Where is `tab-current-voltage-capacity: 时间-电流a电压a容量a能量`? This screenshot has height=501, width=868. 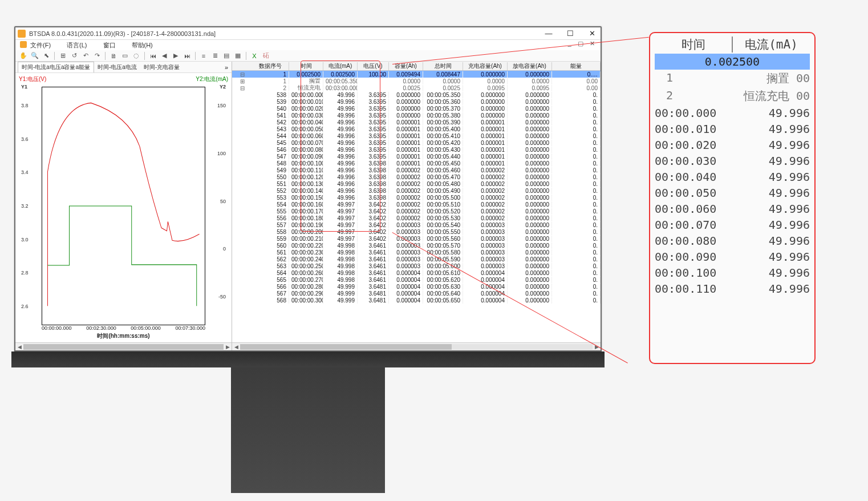
tab-current-voltage-capacity: 时间-电流a电压a容量a能量 is located at coordinates (56, 67).